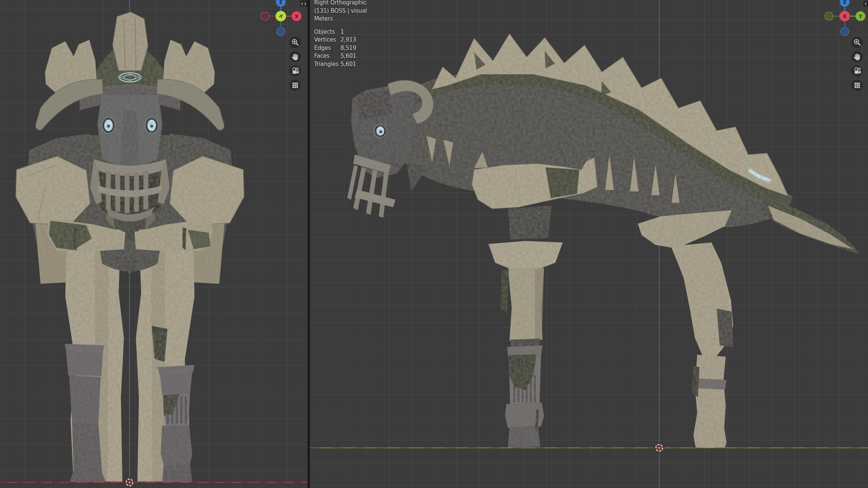 The height and width of the screenshot is (488, 868). What do you see at coordinates (341, 11) in the screenshot?
I see `active-object-info: (131) BOSS | visual` at bounding box center [341, 11].